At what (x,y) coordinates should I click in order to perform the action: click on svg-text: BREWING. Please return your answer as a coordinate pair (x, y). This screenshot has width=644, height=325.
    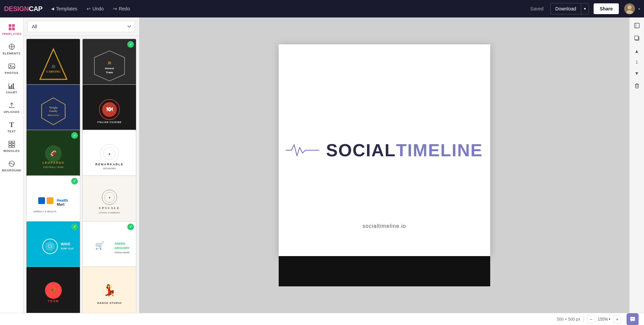
    Looking at the image, I should click on (53, 115).